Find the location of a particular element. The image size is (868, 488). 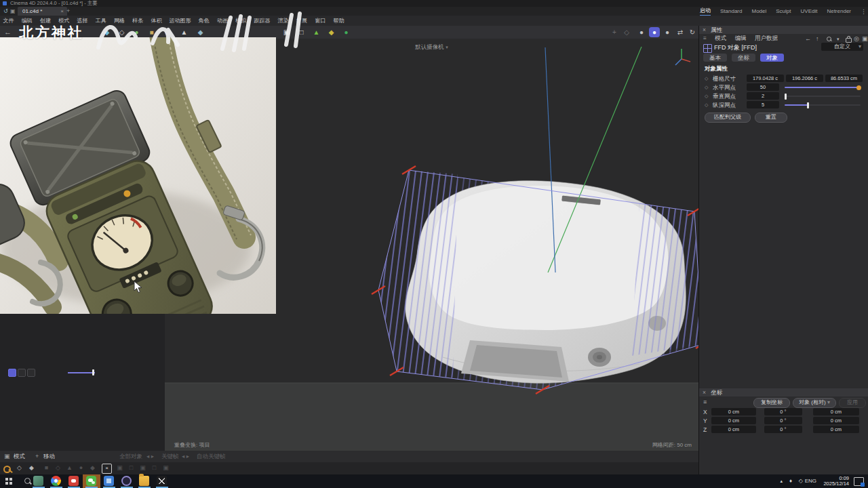

fit-to-parent-button: 匹配到父级 is located at coordinates (728, 118).